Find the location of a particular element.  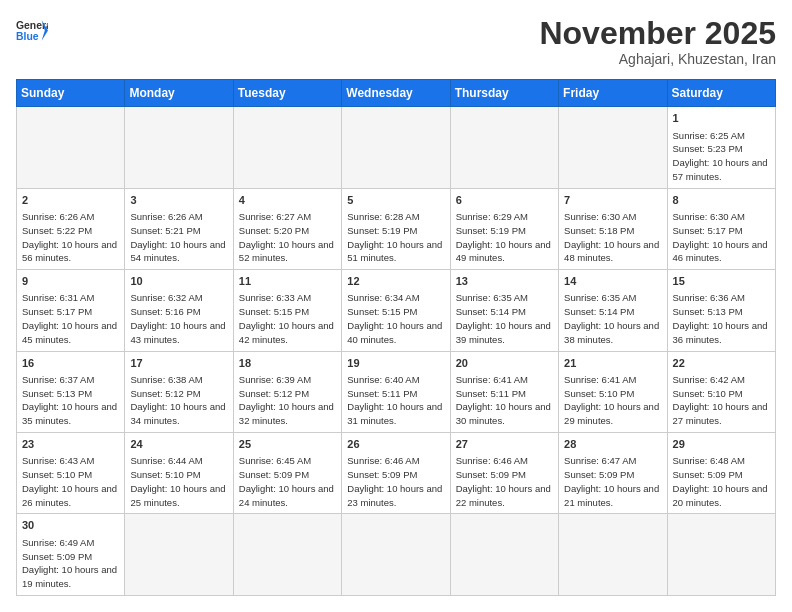

weekday-header-wednesday: Wednesday is located at coordinates (396, 94).